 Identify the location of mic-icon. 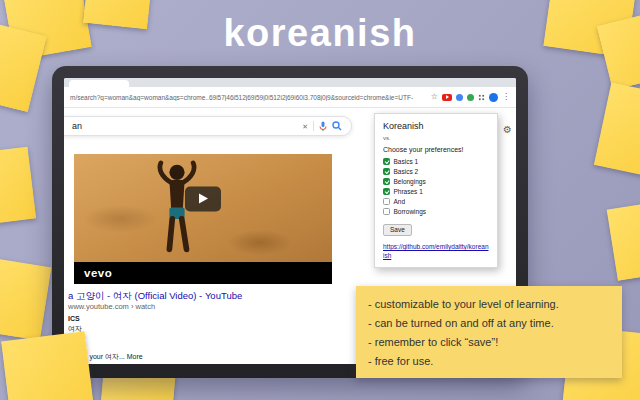
(323, 126).